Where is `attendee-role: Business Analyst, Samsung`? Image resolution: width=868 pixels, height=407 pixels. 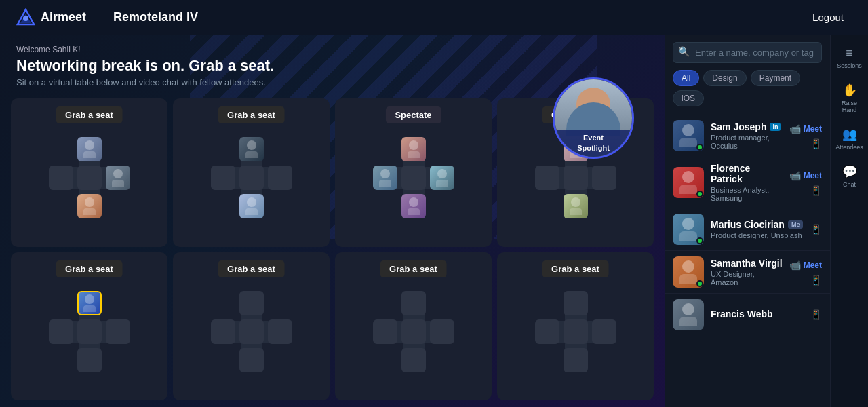 attendee-role: Business Analyst, Samsung is located at coordinates (747, 194).